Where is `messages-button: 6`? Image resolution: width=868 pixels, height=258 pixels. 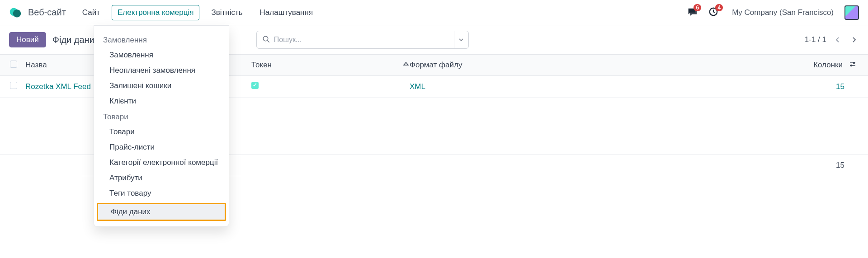 messages-button: 6 is located at coordinates (692, 13).